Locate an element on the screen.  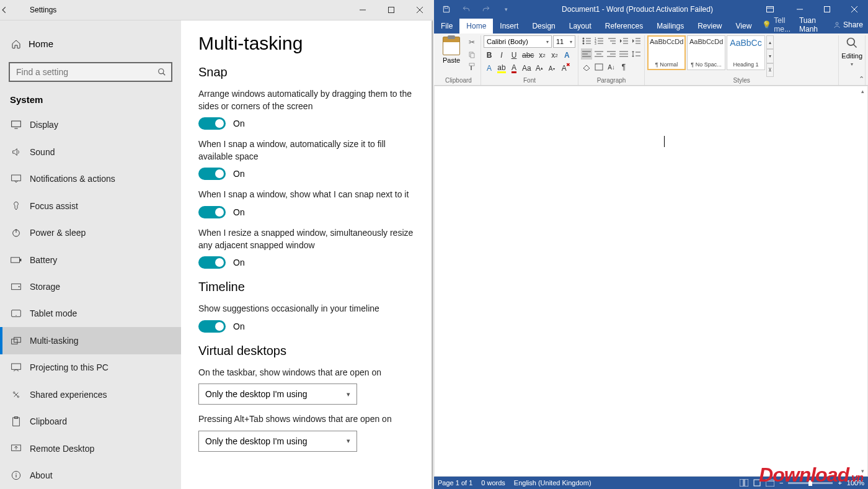
tab-layout: Layout is located at coordinates (580, 26).